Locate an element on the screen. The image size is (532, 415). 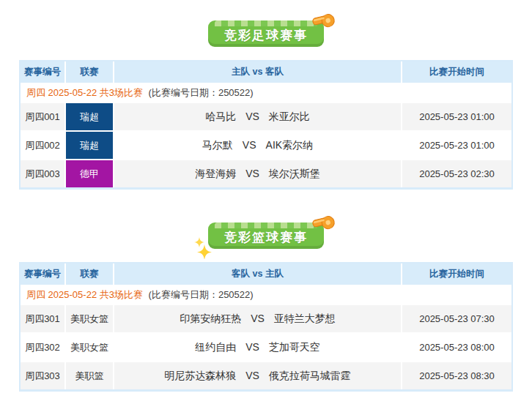
match-no: 周四002 is located at coordinates (43, 145).